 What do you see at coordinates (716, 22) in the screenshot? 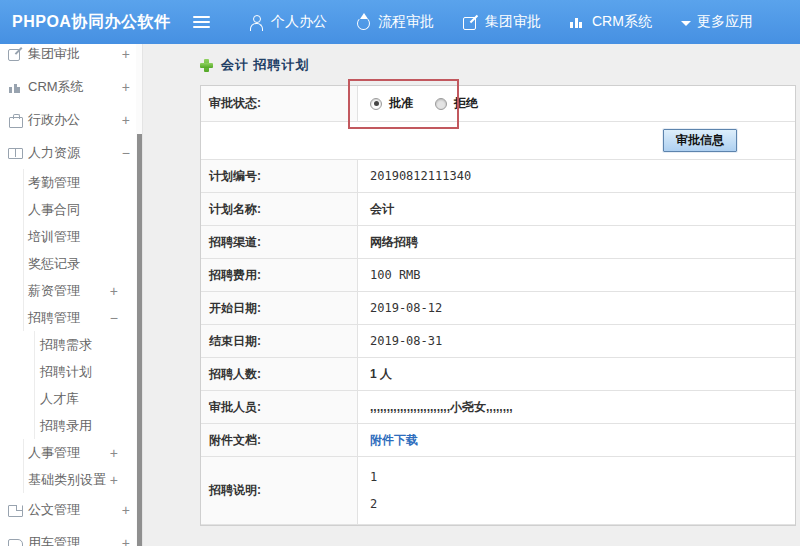
I see `top-nav-item: 更多应用` at bounding box center [716, 22].